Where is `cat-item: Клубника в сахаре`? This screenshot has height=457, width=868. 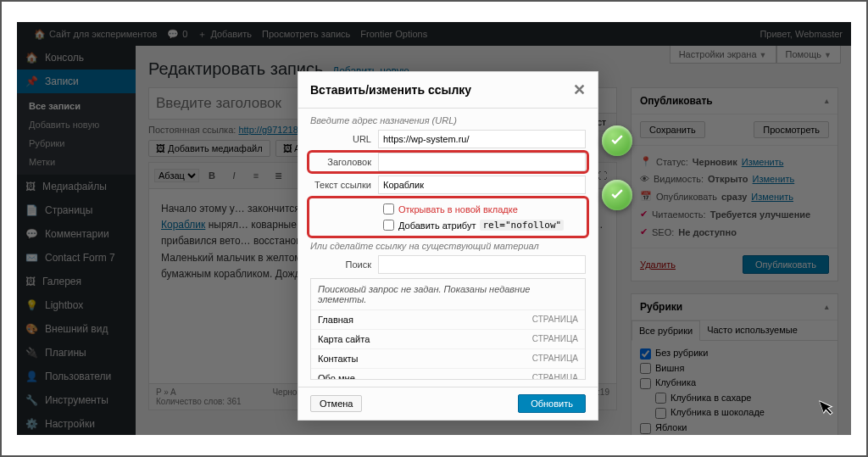 cat-item: Клубника в сахаре is located at coordinates (734, 398).